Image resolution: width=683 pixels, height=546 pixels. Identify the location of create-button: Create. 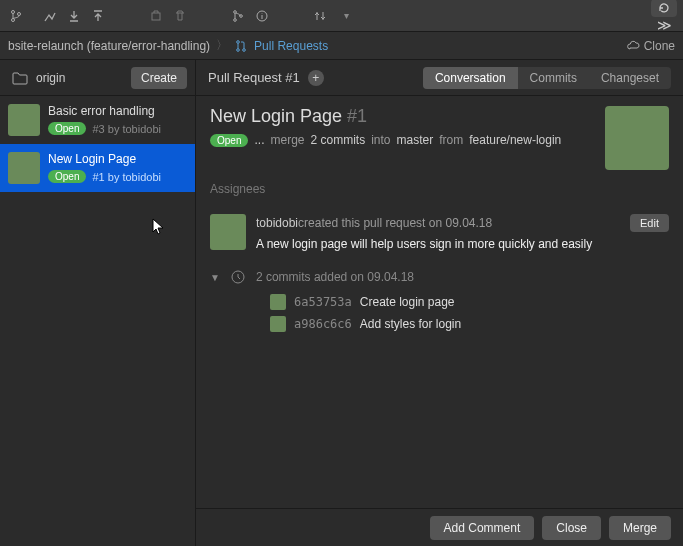
(159, 78).